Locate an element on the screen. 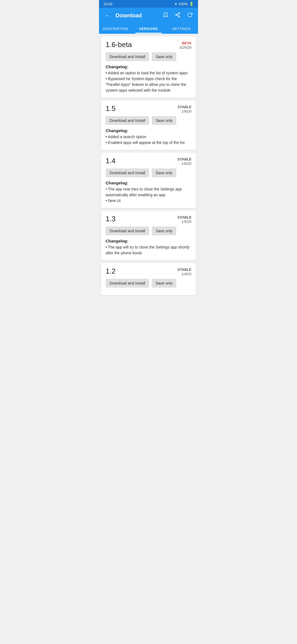 The height and width of the screenshot is (644, 297). download-install-button-4: Download and Install is located at coordinates (127, 283).